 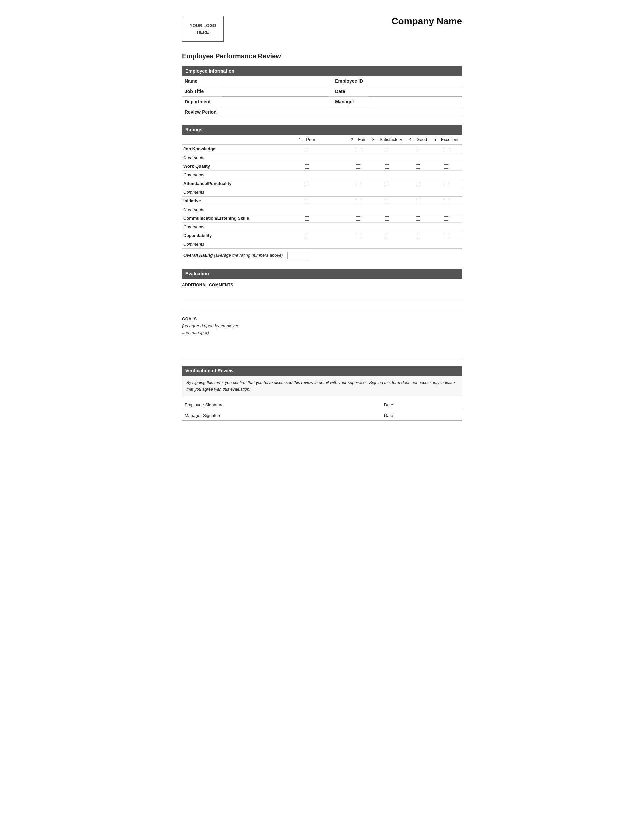 What do you see at coordinates (364, 227) in the screenshot?
I see `communication-comments-value` at bounding box center [364, 227].